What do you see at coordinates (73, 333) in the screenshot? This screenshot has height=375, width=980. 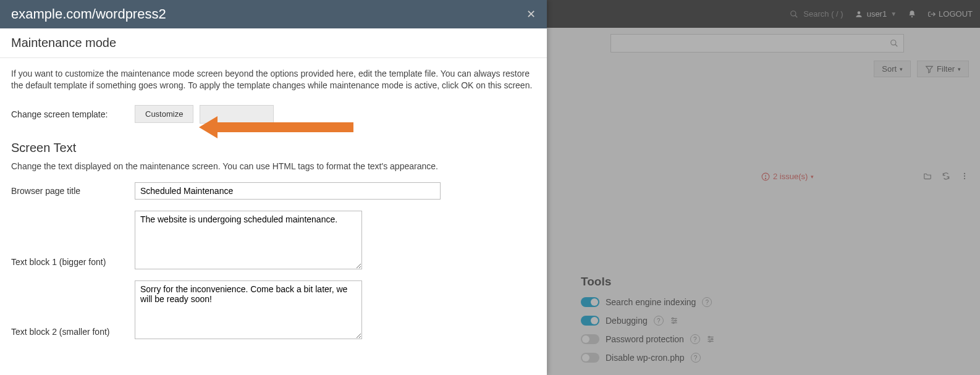 I see `text2-label: Text block 2 (smaller font)` at bounding box center [73, 333].